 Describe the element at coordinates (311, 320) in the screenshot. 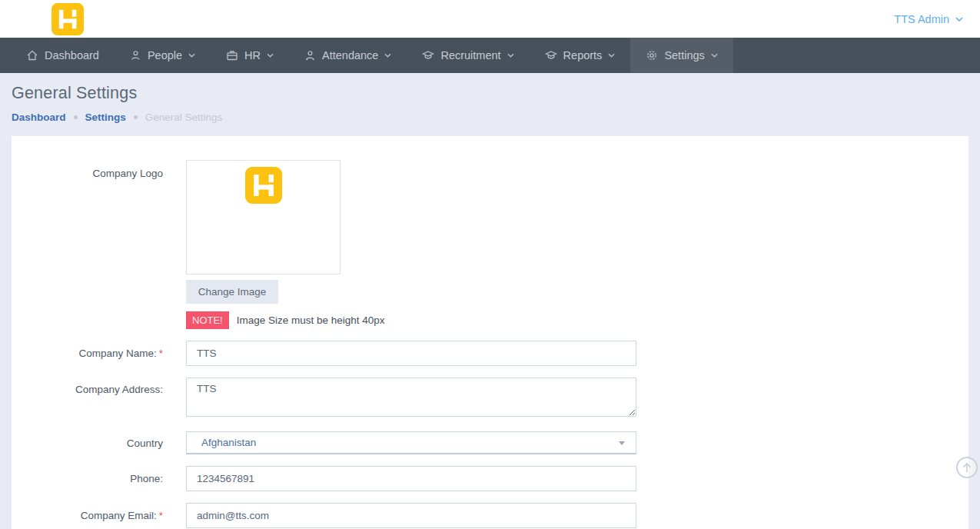

I see `note-text: Image Size must be height 40px` at that location.